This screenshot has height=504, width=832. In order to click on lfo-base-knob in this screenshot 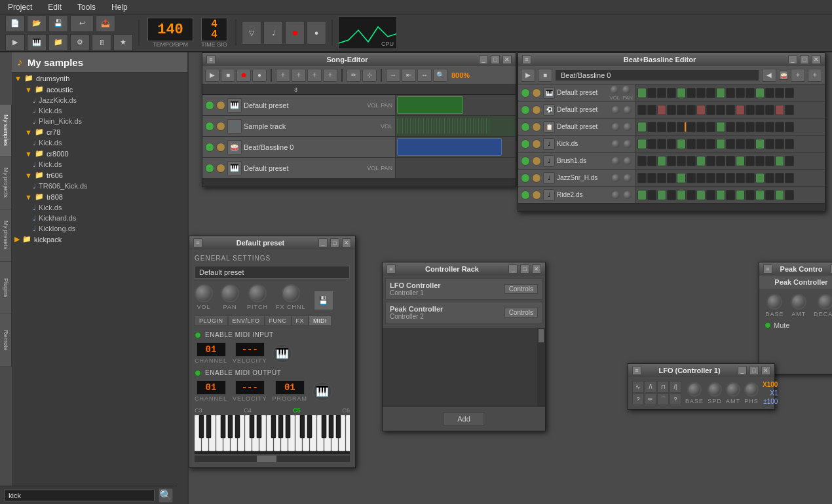, I will do `click(694, 389)`.